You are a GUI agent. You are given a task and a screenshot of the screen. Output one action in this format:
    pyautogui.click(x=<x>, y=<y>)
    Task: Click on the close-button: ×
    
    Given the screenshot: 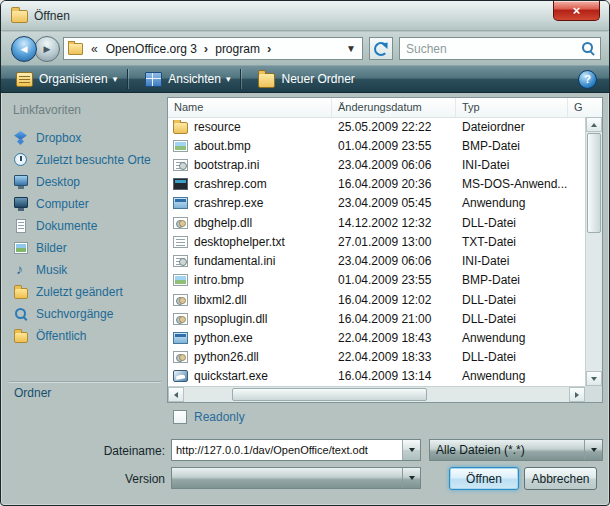 What is the action you would take?
    pyautogui.click(x=576, y=11)
    